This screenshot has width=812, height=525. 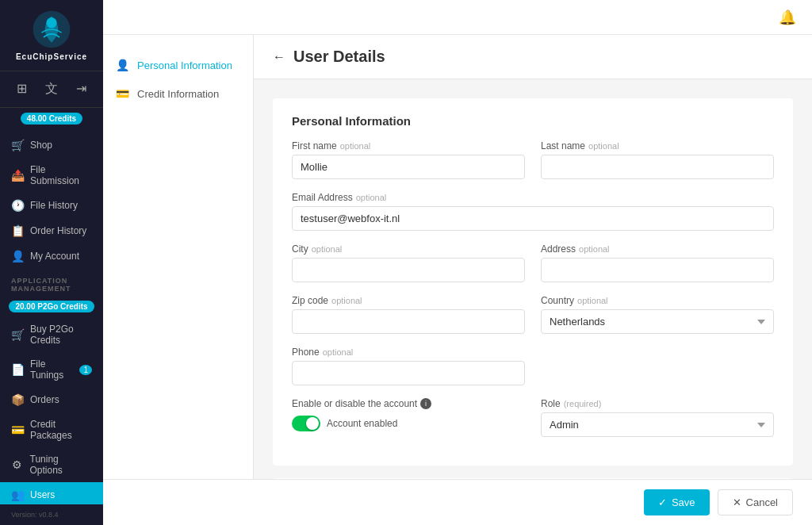 What do you see at coordinates (61, 430) in the screenshot?
I see `sidebar-item-label: Credit Packages` at bounding box center [61, 430].